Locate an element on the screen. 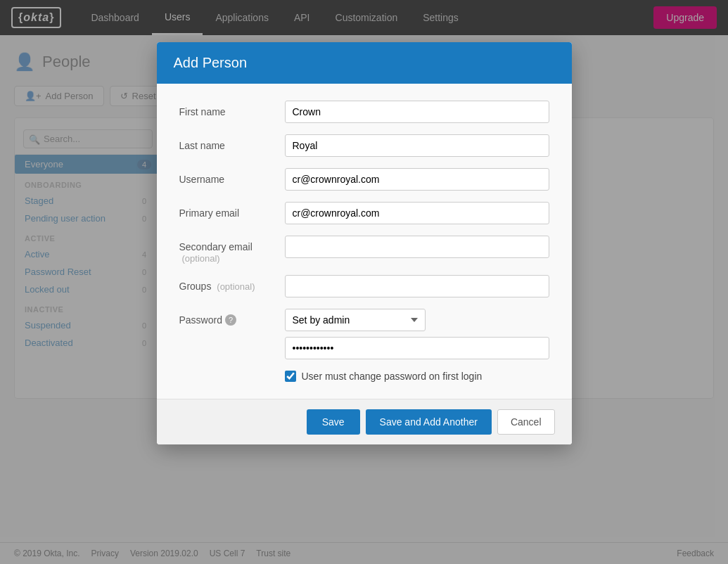 This screenshot has width=728, height=564. secondary-email-input is located at coordinates (417, 247).